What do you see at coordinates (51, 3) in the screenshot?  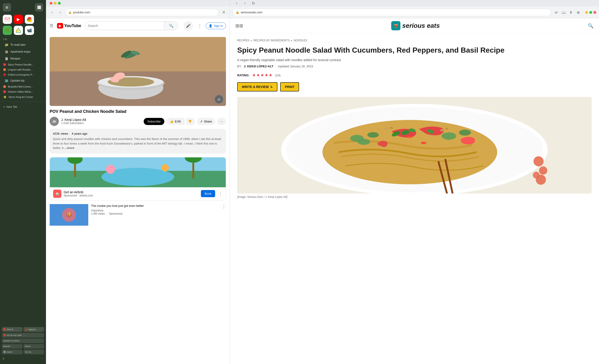 I see `yt-close-btn` at bounding box center [51, 3].